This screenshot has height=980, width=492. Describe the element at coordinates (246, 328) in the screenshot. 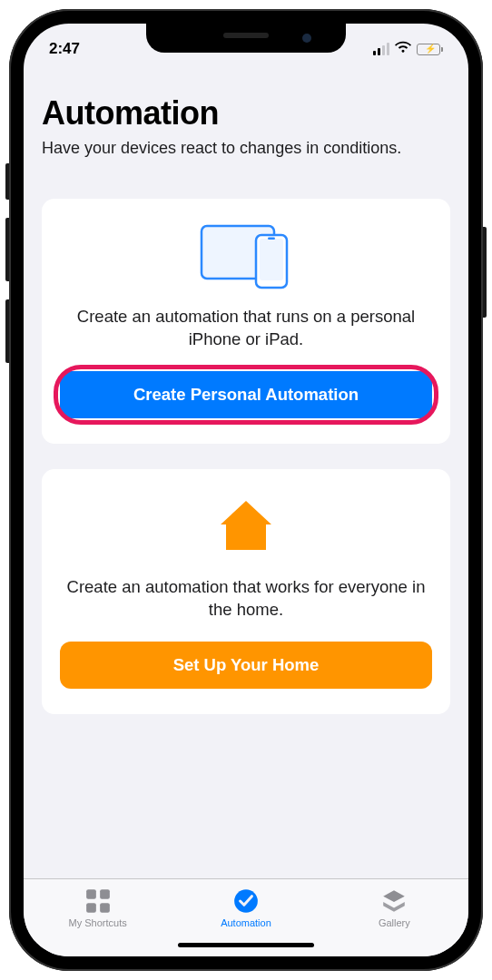

I see `personal-card-description: Create an automation that runs on a pers…` at that location.